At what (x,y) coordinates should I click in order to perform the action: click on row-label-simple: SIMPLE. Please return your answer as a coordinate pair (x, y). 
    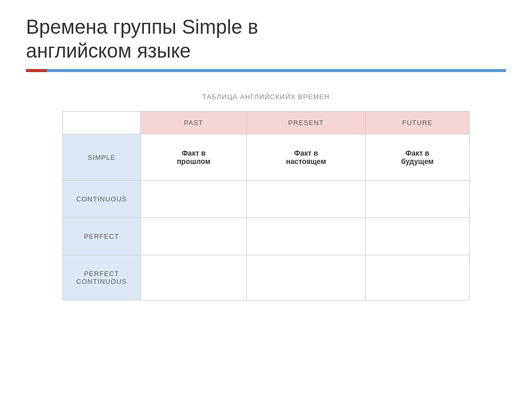
    Looking at the image, I should click on (102, 158).